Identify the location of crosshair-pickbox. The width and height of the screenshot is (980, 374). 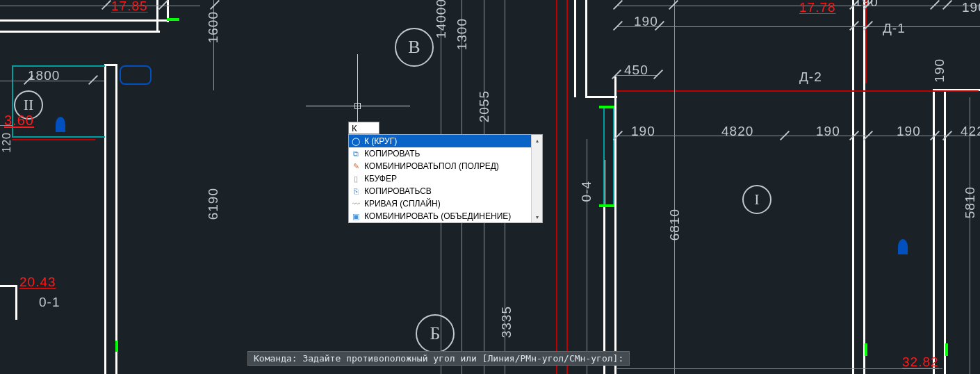
(357, 106).